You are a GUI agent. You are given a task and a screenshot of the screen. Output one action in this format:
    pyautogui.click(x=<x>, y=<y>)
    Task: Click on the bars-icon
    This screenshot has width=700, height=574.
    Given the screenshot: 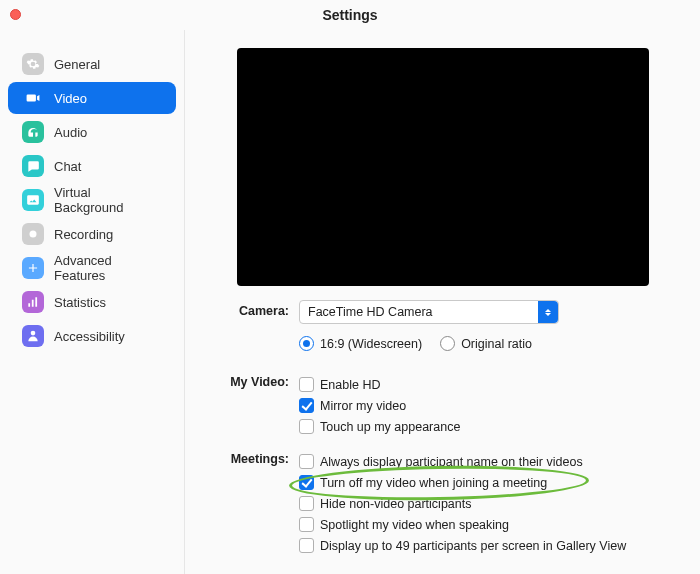 What is the action you would take?
    pyautogui.click(x=33, y=302)
    